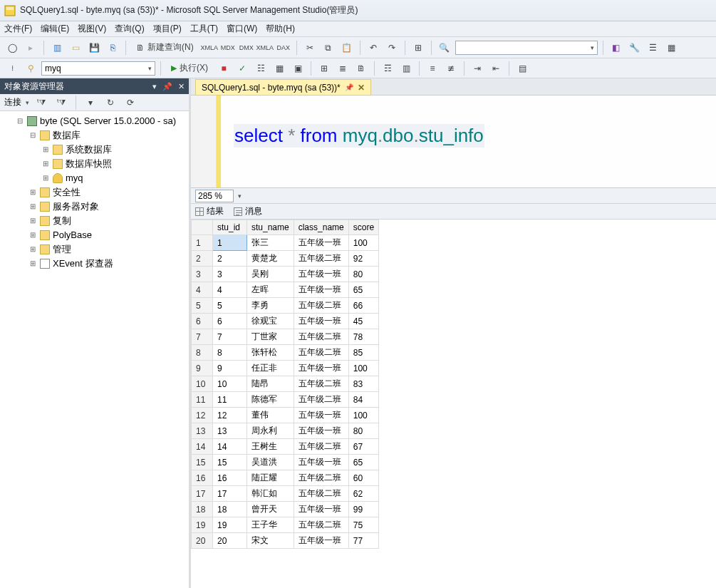  What do you see at coordinates (285, 290) in the screenshot?
I see `table-row: 44左晖五年级一班65` at bounding box center [285, 290].